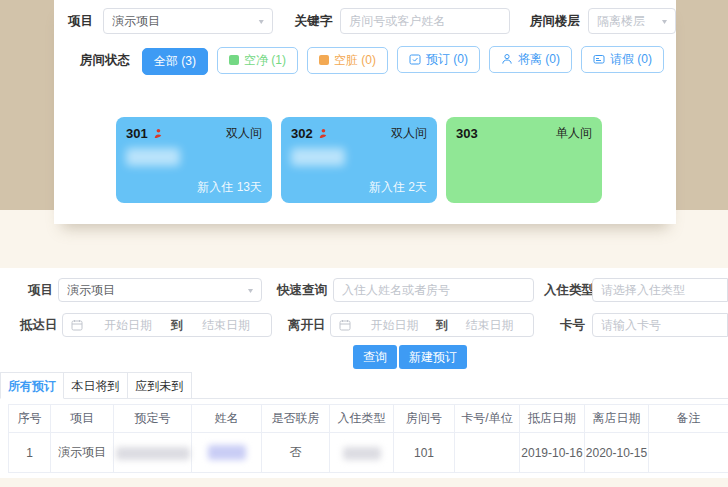 The width and height of the screenshot is (728, 487). I want to click on arrival-date-label: 抵达日, so click(39, 325).